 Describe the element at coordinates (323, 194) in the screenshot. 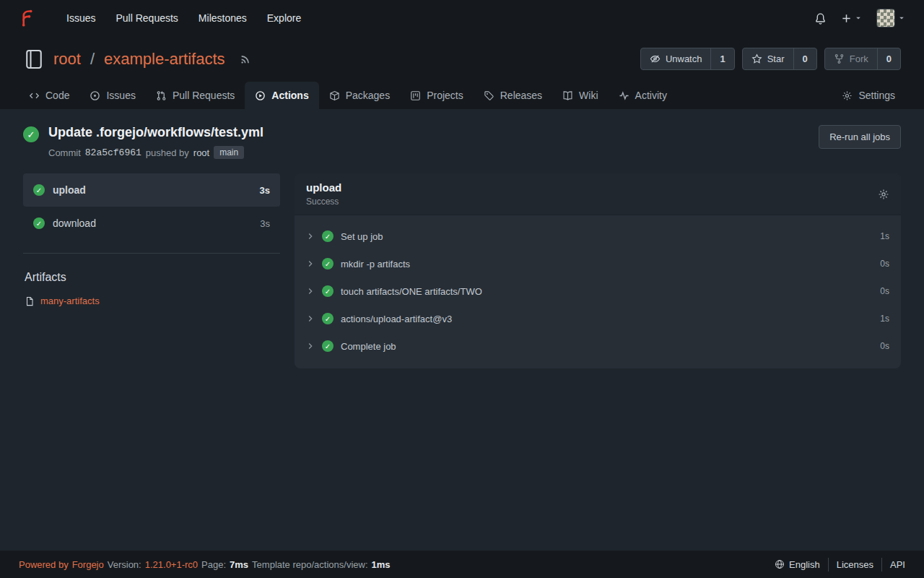

I see `job-detail-titles: upload Success` at that location.